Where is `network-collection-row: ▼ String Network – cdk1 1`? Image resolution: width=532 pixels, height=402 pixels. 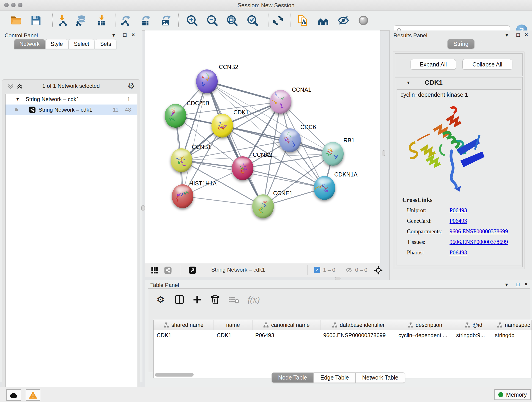 network-collection-row: ▼ String Network – cdk1 1 is located at coordinates (71, 99).